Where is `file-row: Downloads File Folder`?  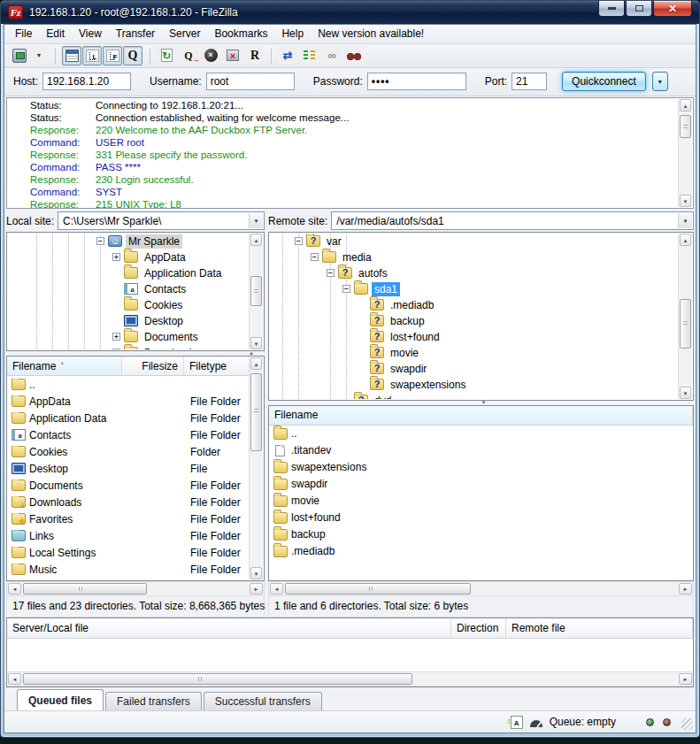
file-row: Downloads File Folder is located at coordinates (128, 502).